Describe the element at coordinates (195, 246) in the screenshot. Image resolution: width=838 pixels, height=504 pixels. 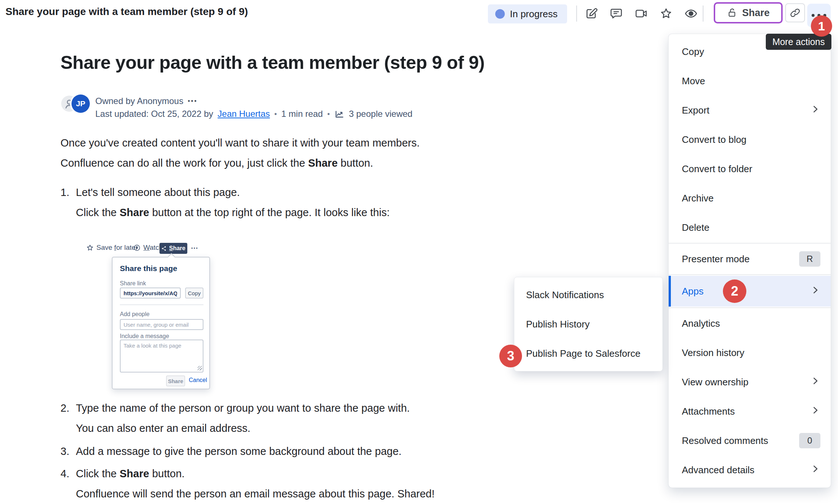
I see `mini-more-button: ...` at that location.